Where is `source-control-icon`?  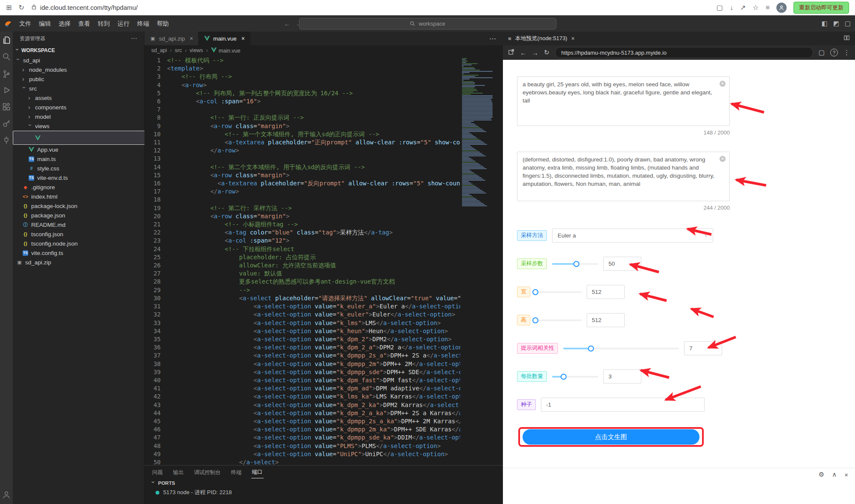 source-control-icon is located at coordinates (6, 73).